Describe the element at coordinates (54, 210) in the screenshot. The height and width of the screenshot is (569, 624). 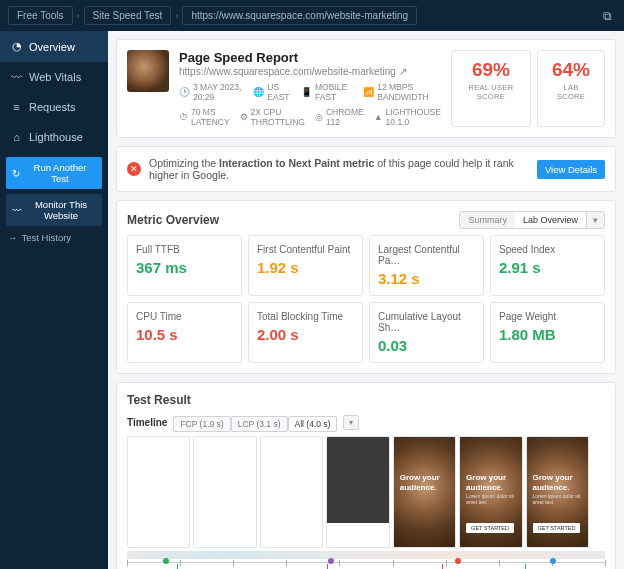
I see `monitor-website-button: 〰Monitor This Website` at that location.